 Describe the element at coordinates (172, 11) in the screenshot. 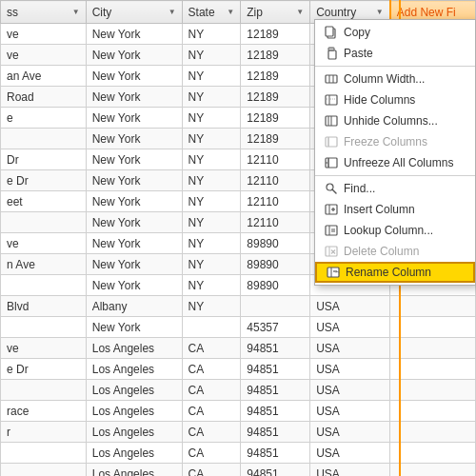

I see `city-dropdown-arrow: ▼` at that location.